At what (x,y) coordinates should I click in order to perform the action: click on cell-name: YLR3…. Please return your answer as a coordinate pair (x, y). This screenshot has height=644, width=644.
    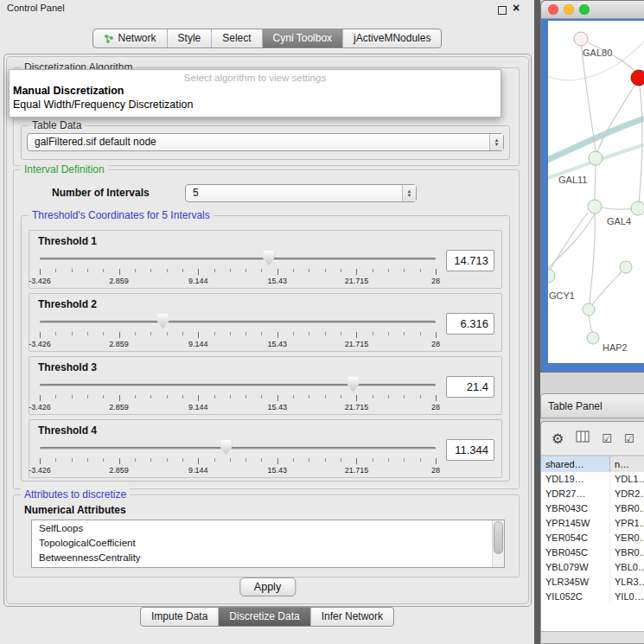
    Looking at the image, I should click on (628, 583).